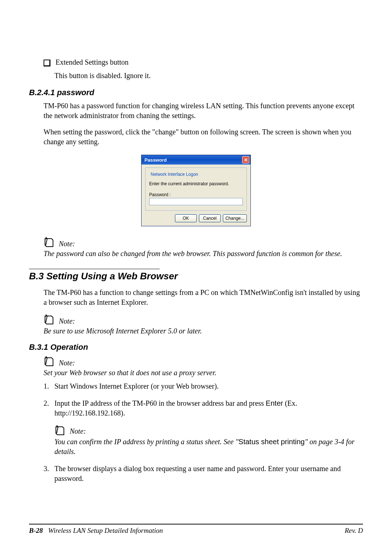 The height and width of the screenshot is (555, 392). What do you see at coordinates (196, 184) in the screenshot?
I see `dialog-prompt: Enter the current administrator password…` at bounding box center [196, 184].